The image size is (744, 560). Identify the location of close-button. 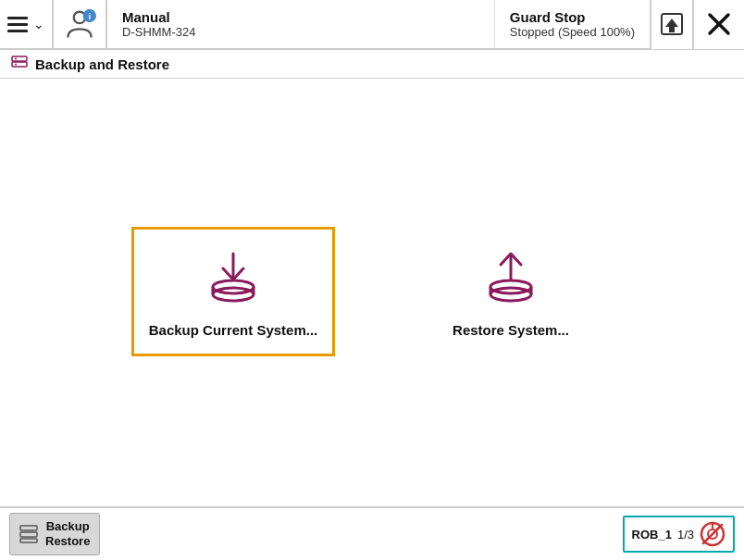
(719, 24).